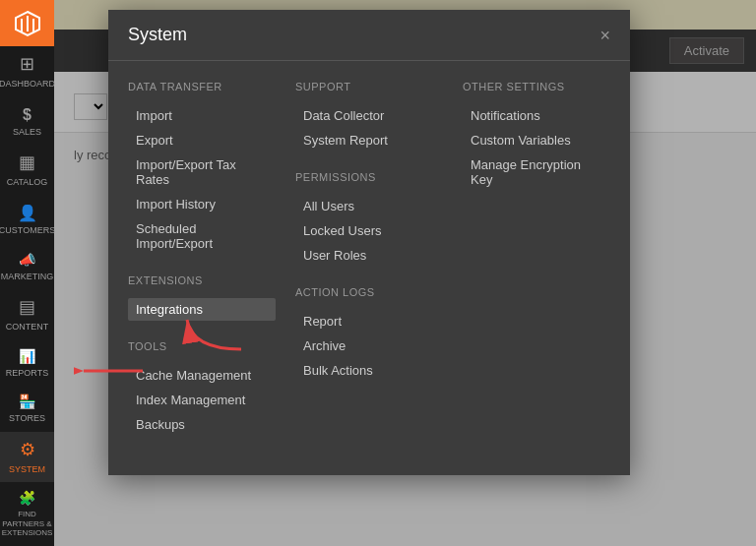 Image resolution: width=756 pixels, height=546 pixels. I want to click on menu-col-1: Data Transfer Import Export Import/Expor…, so click(202, 268).